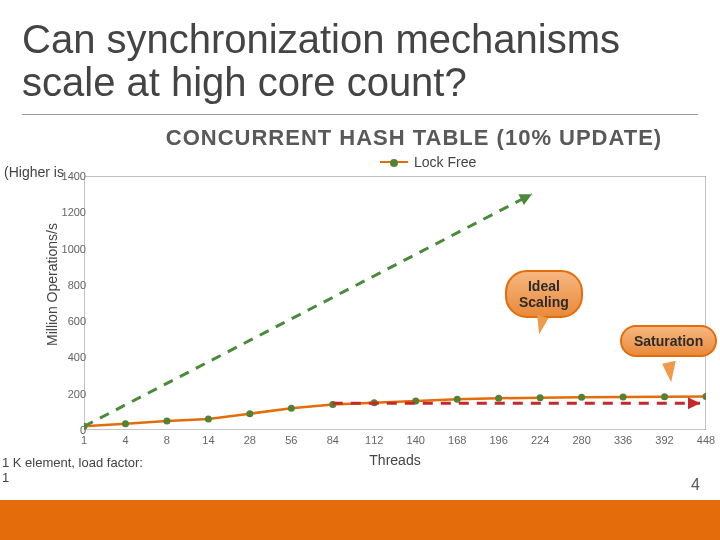 The height and width of the screenshot is (540, 720). What do you see at coordinates (394, 162) in the screenshot?
I see `legend-marker` at bounding box center [394, 162].